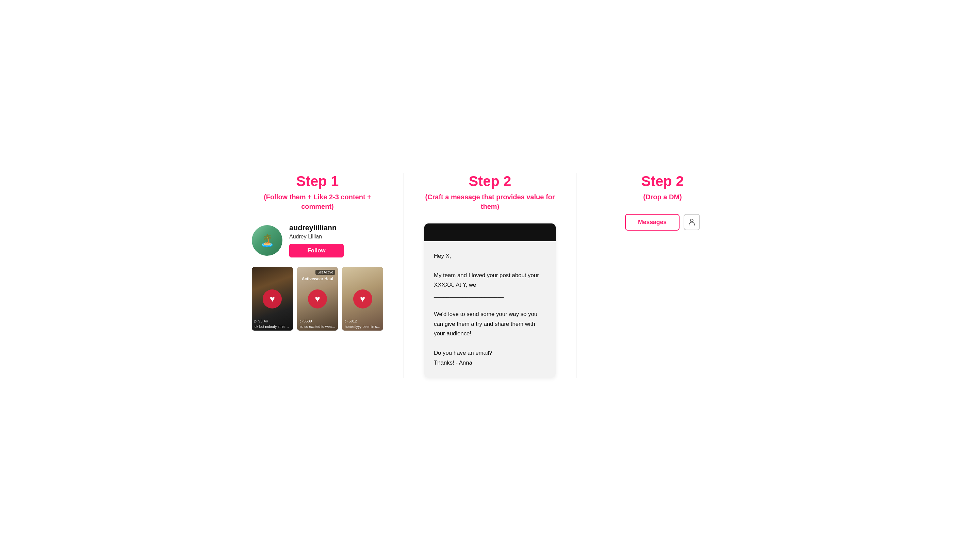  I want to click on profile-display-name: Audrey Lillian, so click(317, 237).